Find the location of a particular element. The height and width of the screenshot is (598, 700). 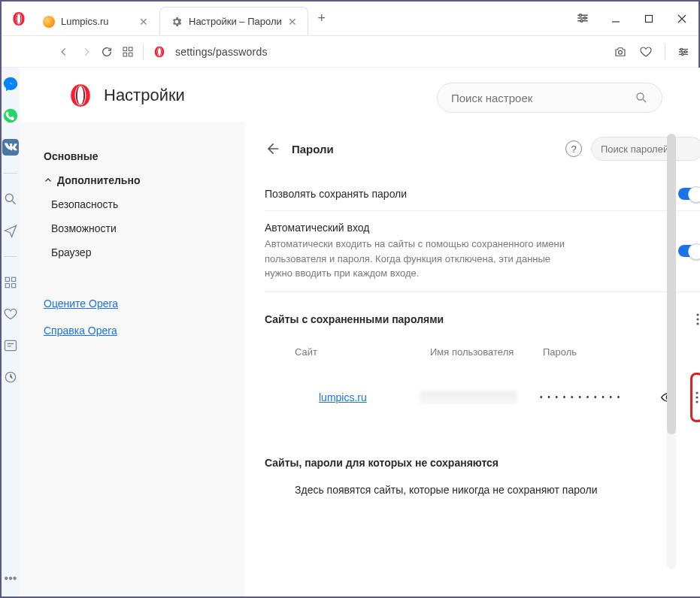

panel-back-button is located at coordinates (272, 149).